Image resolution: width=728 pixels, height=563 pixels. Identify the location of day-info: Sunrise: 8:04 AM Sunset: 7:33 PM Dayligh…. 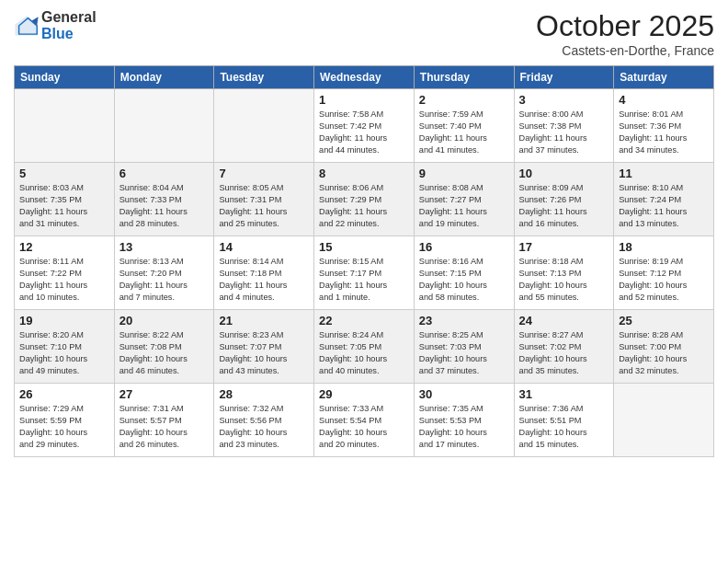
(165, 206).